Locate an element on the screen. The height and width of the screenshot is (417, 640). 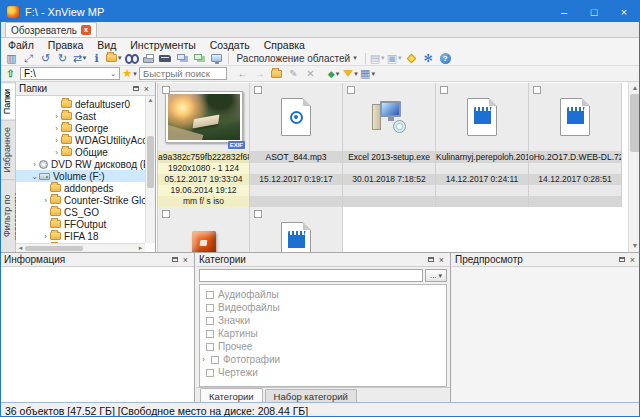
sidetab-folders: Папки is located at coordinates (8, 101).